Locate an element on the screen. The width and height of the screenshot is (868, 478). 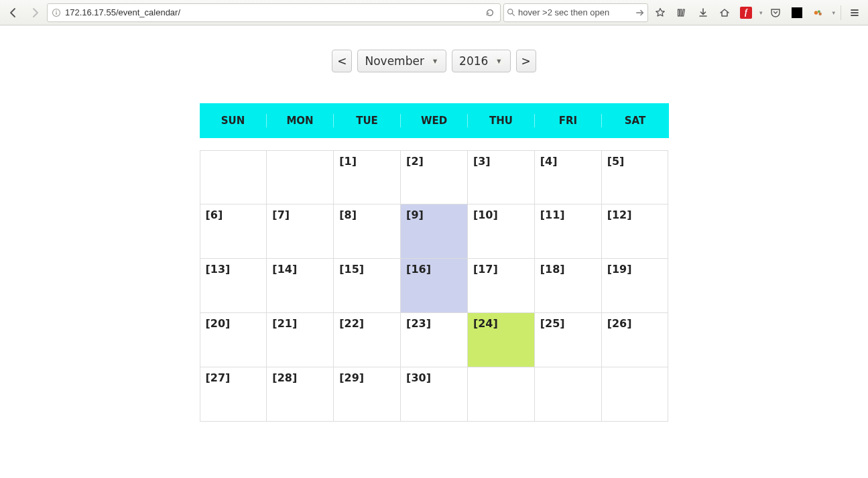
prev-month-button: < is located at coordinates (342, 61).